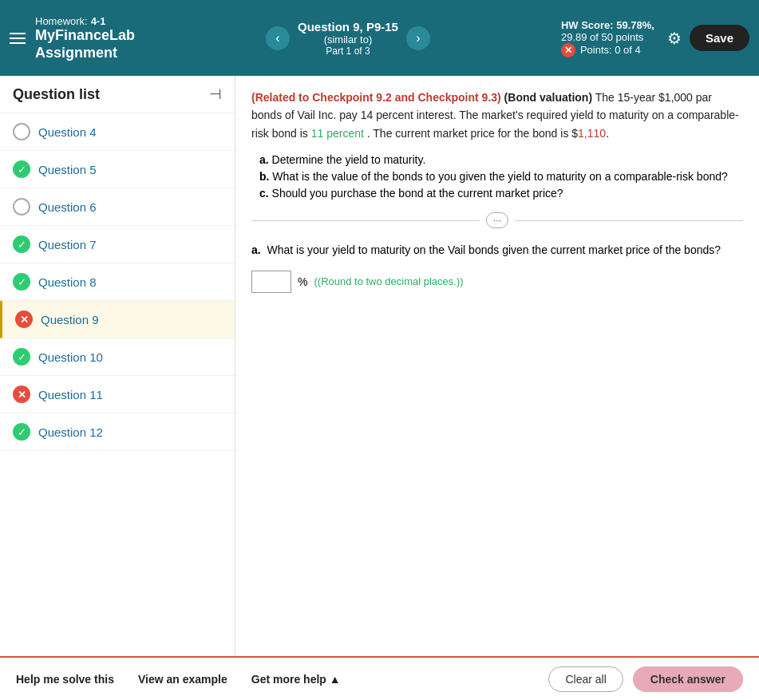  What do you see at coordinates (720, 38) in the screenshot?
I see `save-button: Save` at bounding box center [720, 38].